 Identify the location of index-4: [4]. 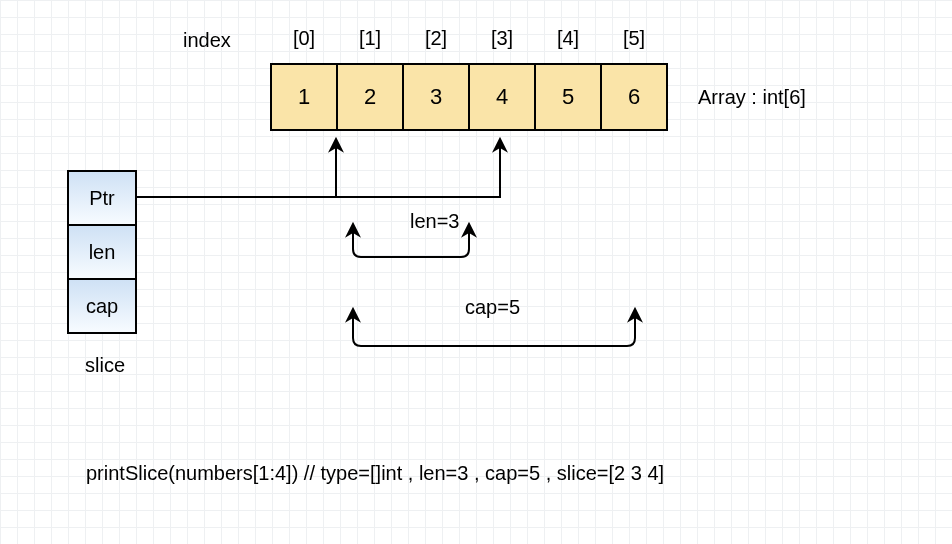
(568, 38).